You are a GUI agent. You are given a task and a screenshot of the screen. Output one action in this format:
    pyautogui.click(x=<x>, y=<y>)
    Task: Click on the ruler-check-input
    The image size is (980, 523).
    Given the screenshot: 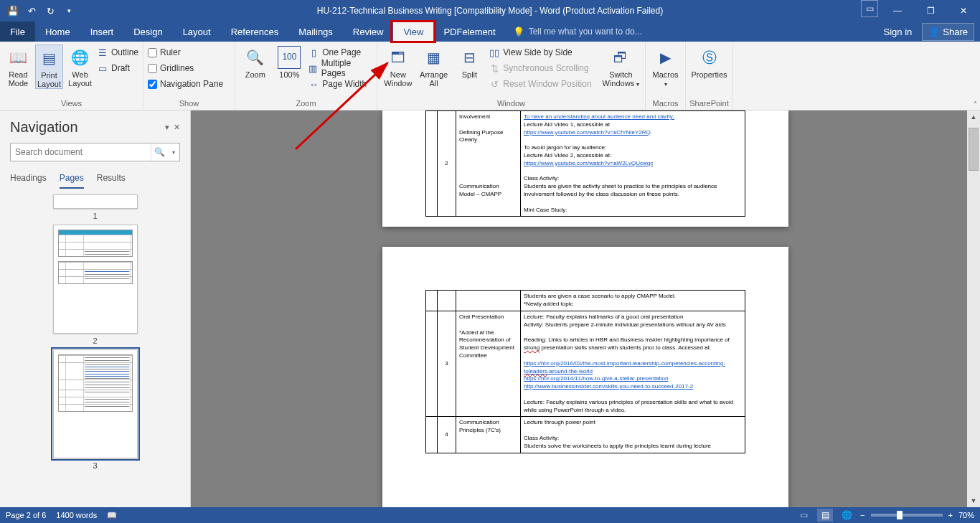 What is the action you would take?
    pyautogui.click(x=152, y=53)
    